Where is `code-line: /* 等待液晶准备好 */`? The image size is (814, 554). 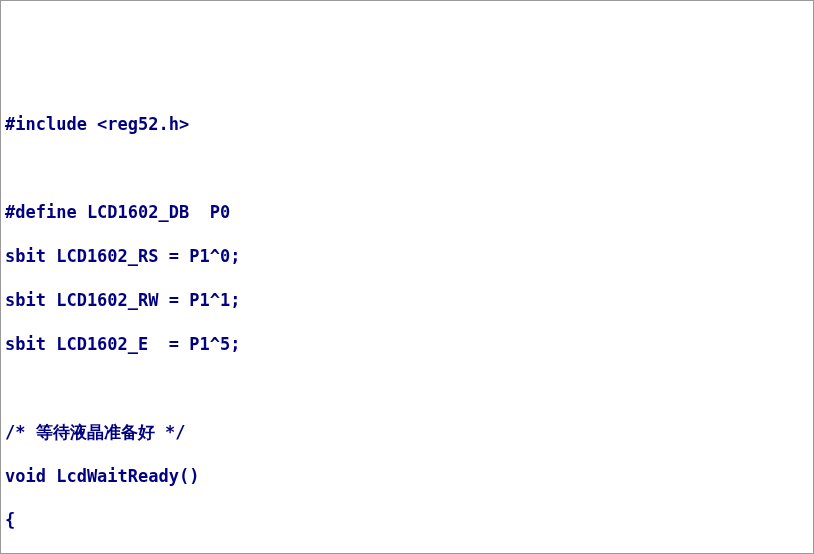
code-line: /* 等待液晶准备好 */ is located at coordinates (407, 432).